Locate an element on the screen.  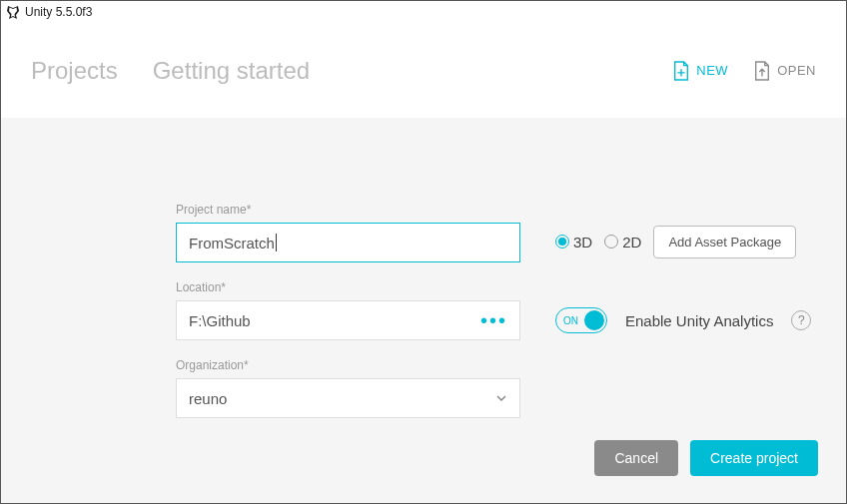
location-label: Location* is located at coordinates (348, 287).